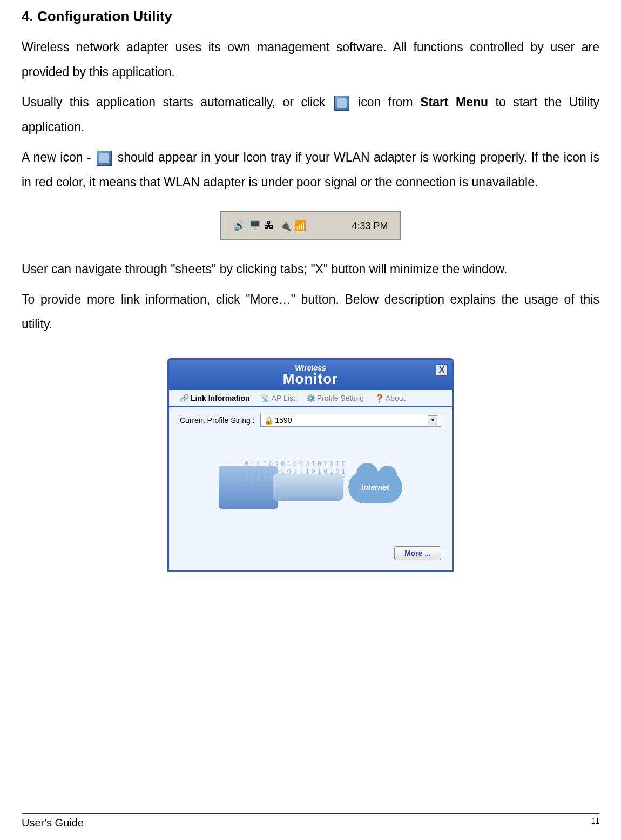 Image resolution: width=621 pixels, height=840 pixels. What do you see at coordinates (595, 823) in the screenshot?
I see `page-number: 11` at bounding box center [595, 823].